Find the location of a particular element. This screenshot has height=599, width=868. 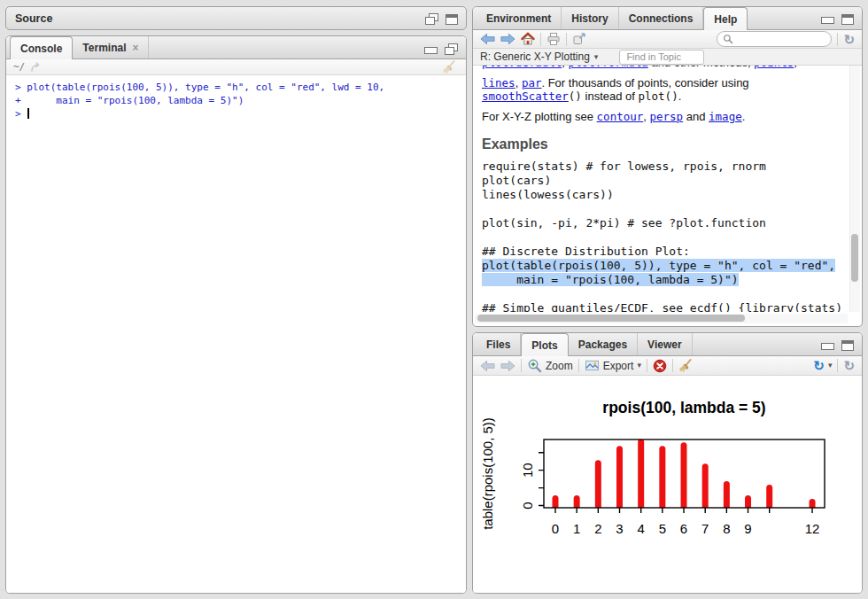

back-icon is located at coordinates (487, 39).